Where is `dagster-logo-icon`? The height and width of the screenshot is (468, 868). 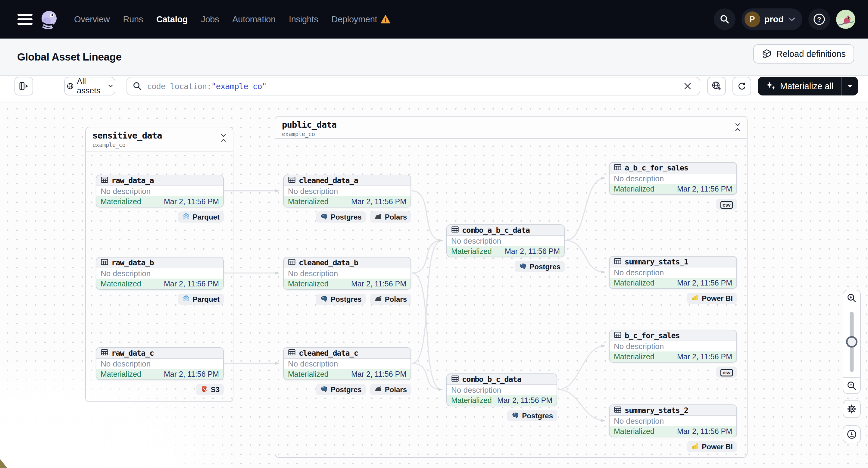
dagster-logo-icon is located at coordinates (49, 20).